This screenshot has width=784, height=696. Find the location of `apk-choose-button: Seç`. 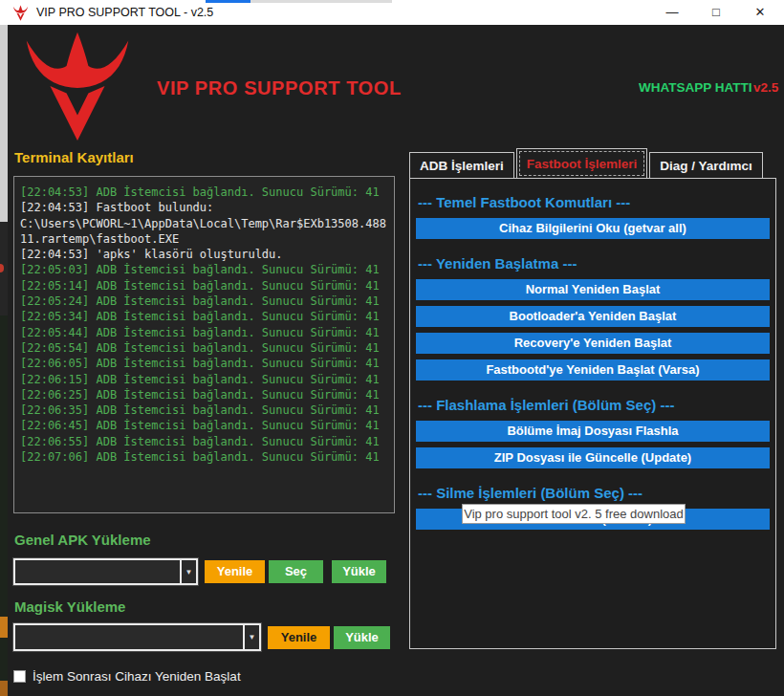

apk-choose-button: Seç is located at coordinates (296, 572).